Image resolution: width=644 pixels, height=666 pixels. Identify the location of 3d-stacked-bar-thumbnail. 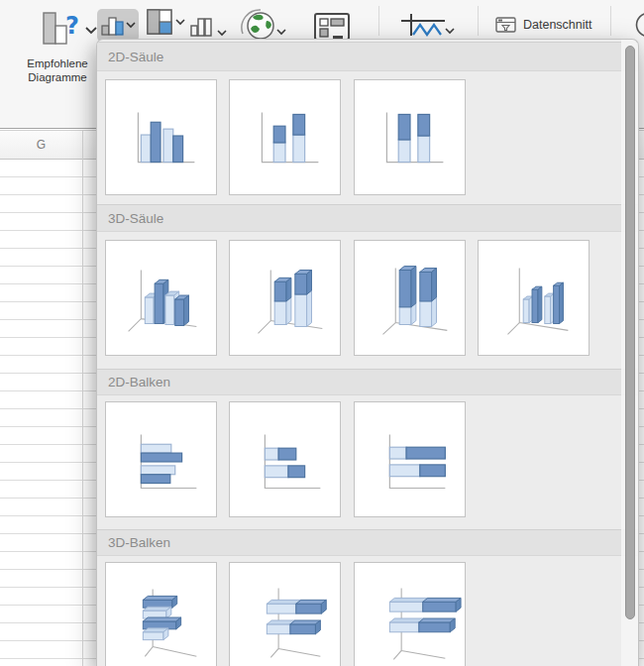
(285, 614).